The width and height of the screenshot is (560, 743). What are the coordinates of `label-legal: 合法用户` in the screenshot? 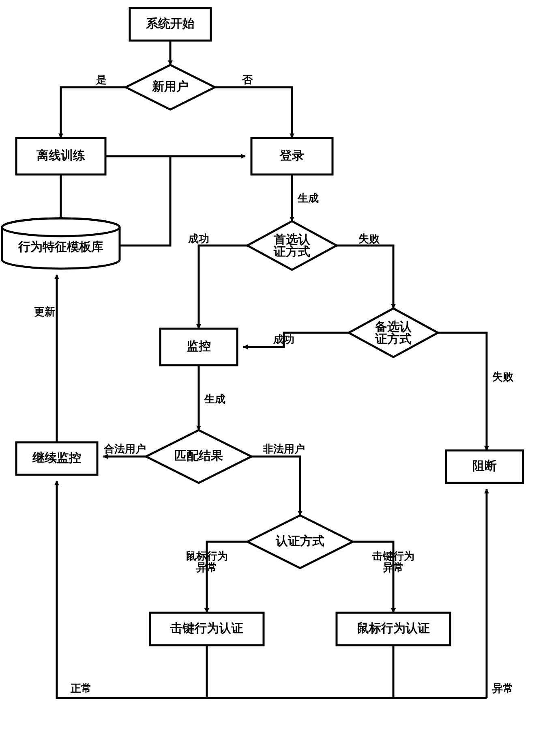 It's located at (125, 449).